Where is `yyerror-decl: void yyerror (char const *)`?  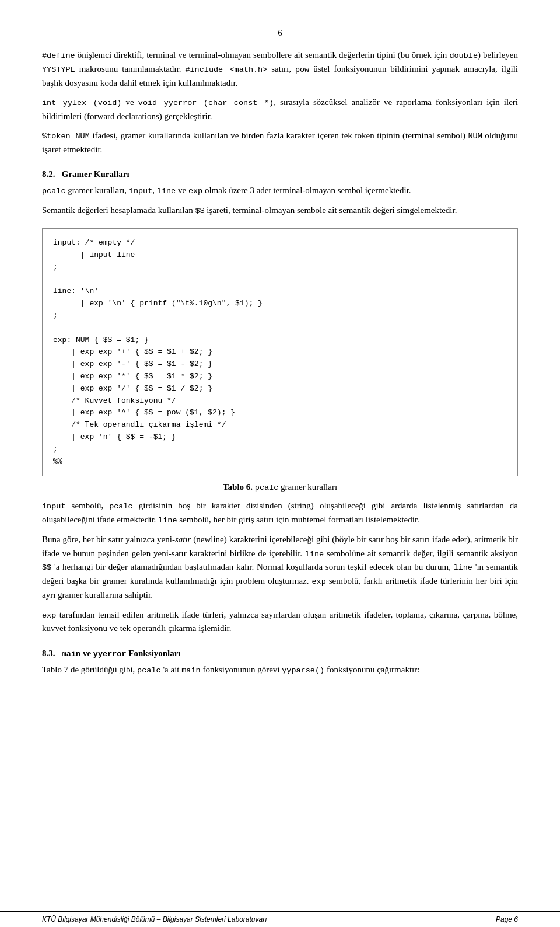 yyerror-decl: void yyerror (char const *) is located at coordinates (206, 103).